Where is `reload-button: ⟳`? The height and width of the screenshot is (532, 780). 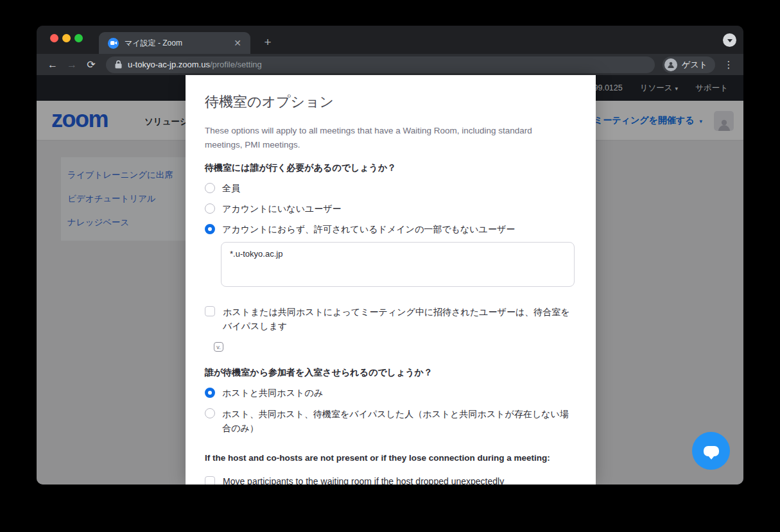
reload-button: ⟳ is located at coordinates (91, 65).